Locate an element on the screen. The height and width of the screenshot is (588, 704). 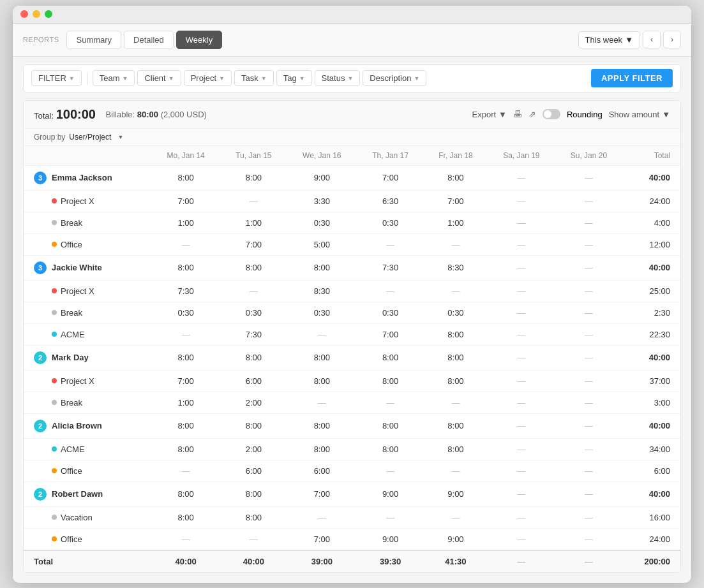
thu-val: 0:30 is located at coordinates (391, 223).